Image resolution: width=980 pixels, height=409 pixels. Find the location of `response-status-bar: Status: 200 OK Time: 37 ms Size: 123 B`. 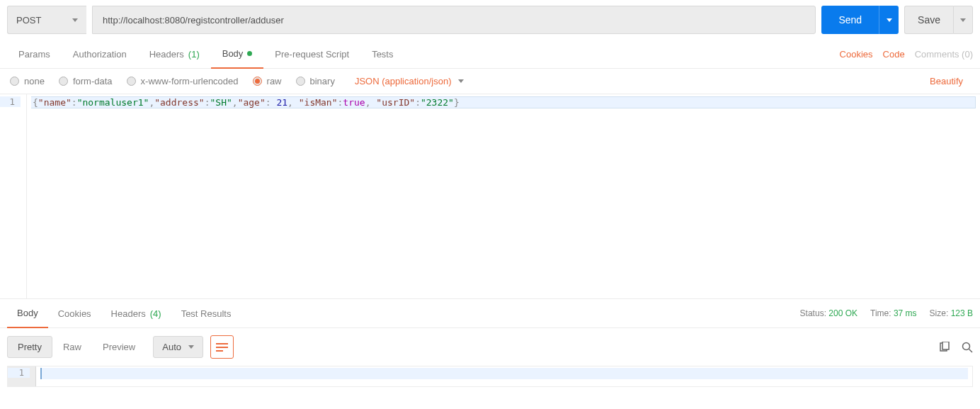

response-status-bar: Status: 200 OK Time: 37 ms Size: 123 B is located at coordinates (887, 313).